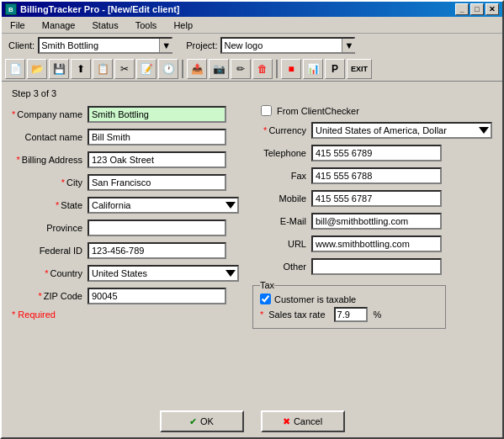 This screenshot has height=439, width=504. I want to click on company-name-input, so click(157, 114).